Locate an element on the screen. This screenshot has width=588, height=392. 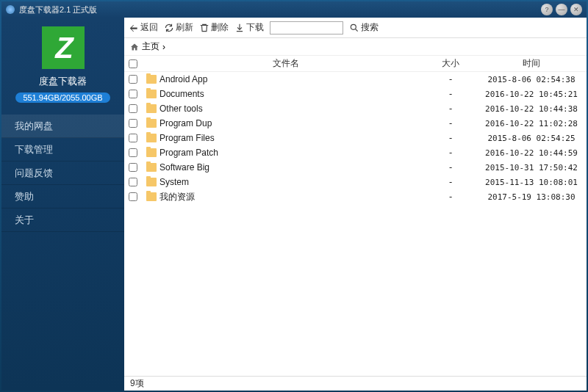
file-row: Documents-2016-10-22 10:45:21 is located at coordinates (356, 94).